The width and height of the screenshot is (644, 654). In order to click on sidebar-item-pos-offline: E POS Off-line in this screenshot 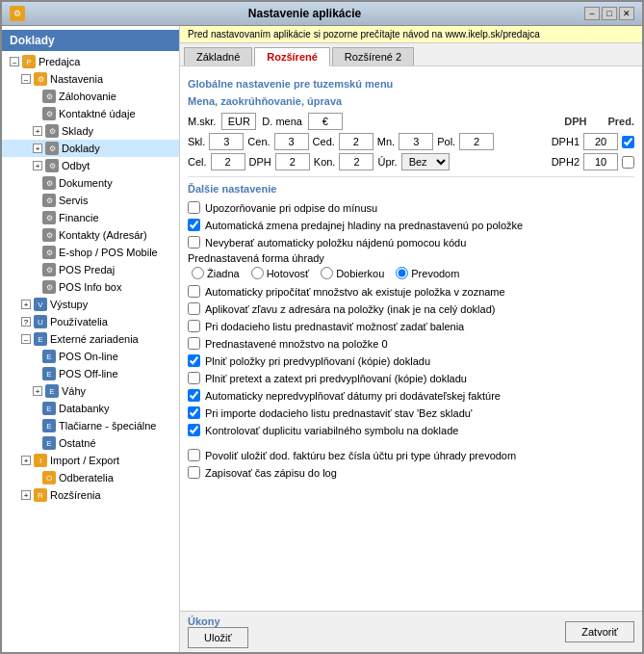, I will do `click(90, 374)`.